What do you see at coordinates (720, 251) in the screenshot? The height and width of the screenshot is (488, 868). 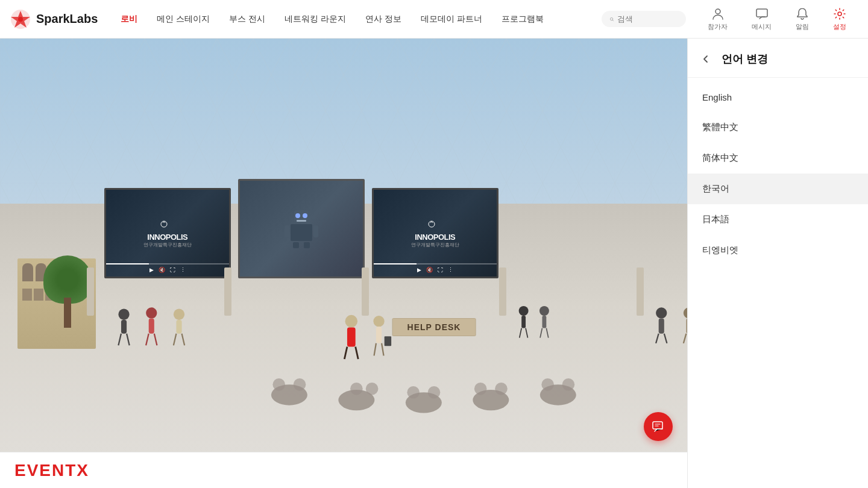 I see `vietnamese-label: 티엥비엣` at bounding box center [720, 251].